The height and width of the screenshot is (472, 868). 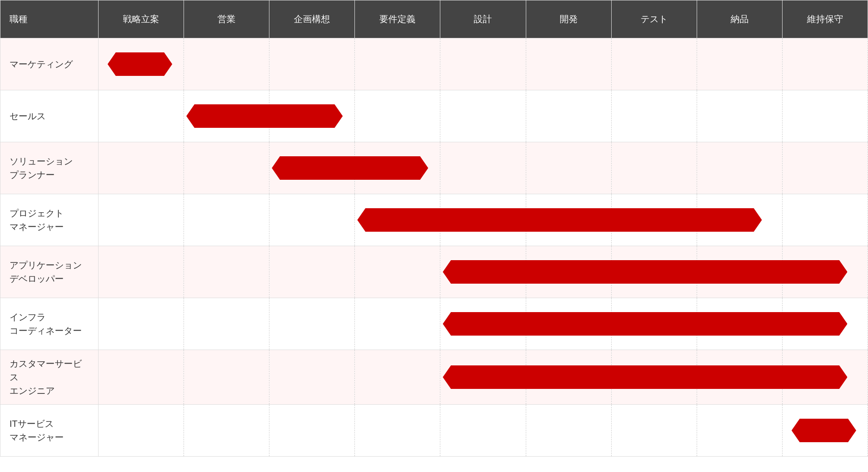 What do you see at coordinates (434, 64) in the screenshot?
I see `table-row: マーケティング` at bounding box center [434, 64].